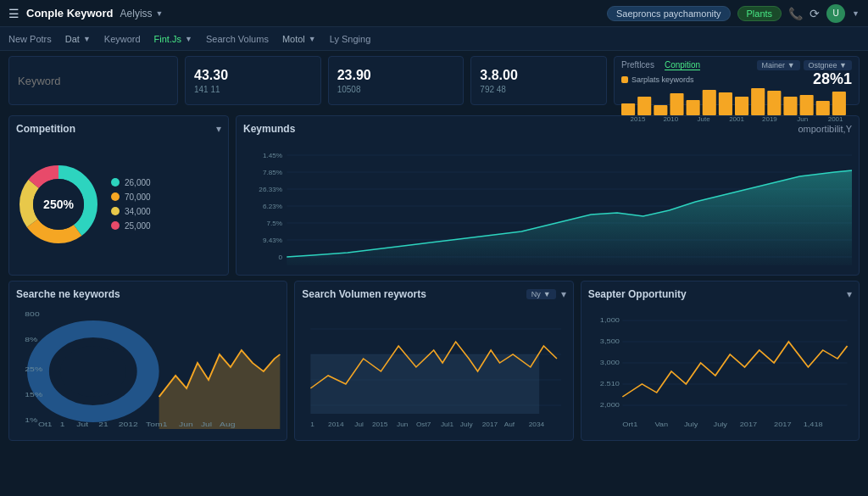 This screenshot has height=496, width=868. I want to click on metric-value-2: 23.90, so click(397, 75).